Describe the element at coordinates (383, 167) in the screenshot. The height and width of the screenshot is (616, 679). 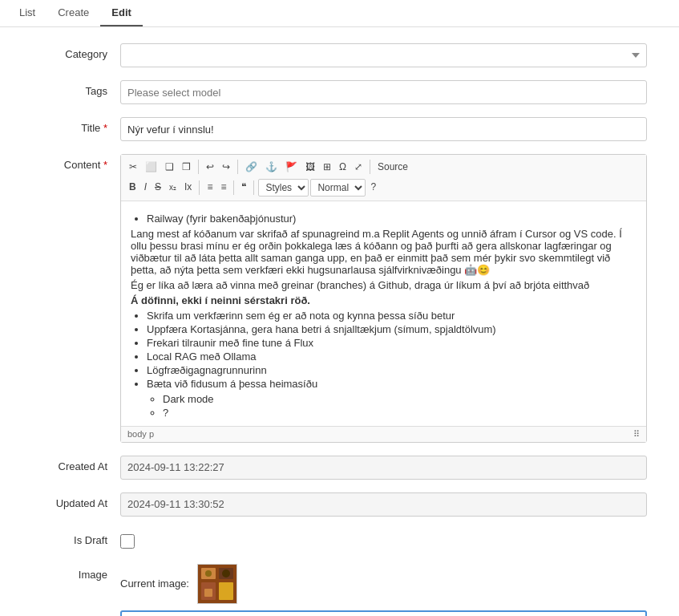
I see `toolbar-row1: ✂ ⬜ ❑ ❒ ↩ ↪ 🔗 ⚓ 🚩 🖼 ⊞ Ω ⤢` at that location.